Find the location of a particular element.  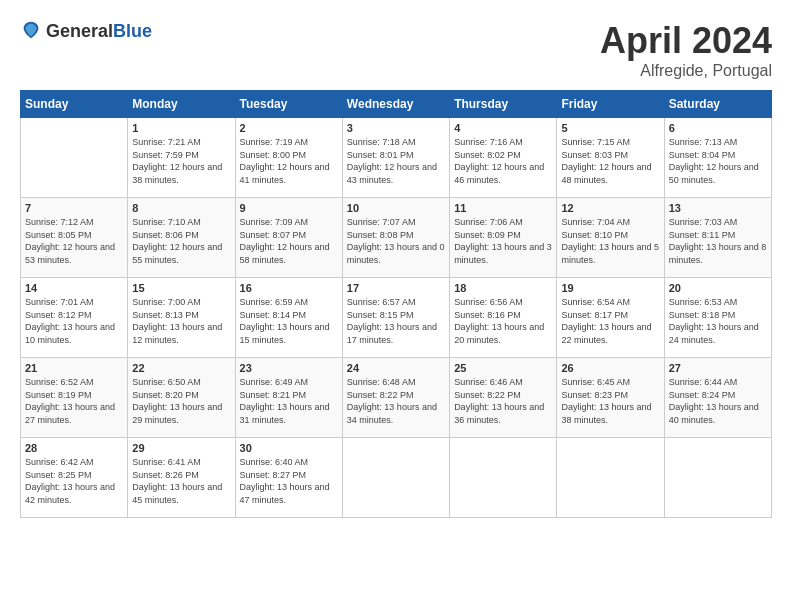

day-number: 7 is located at coordinates (74, 208).